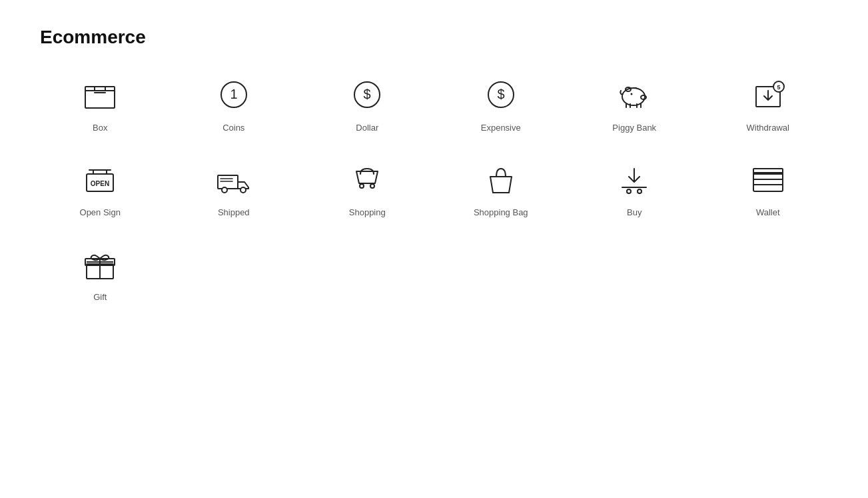 This screenshot has height=498, width=868. What do you see at coordinates (368, 188) in the screenshot?
I see `icon-item-shopping: Shopping` at bounding box center [368, 188].